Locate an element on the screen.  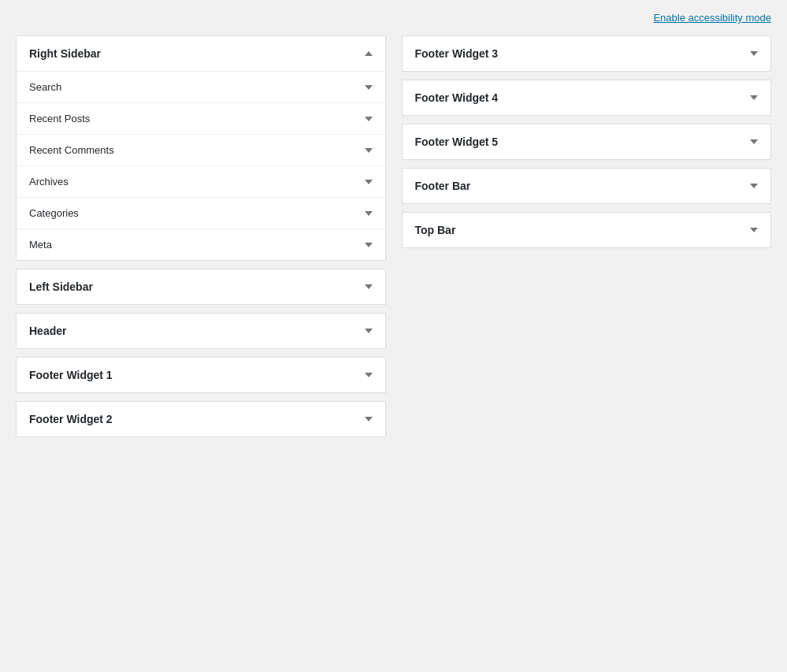
footer-widget-2-title: Footer Widget 2 is located at coordinates (71, 419).